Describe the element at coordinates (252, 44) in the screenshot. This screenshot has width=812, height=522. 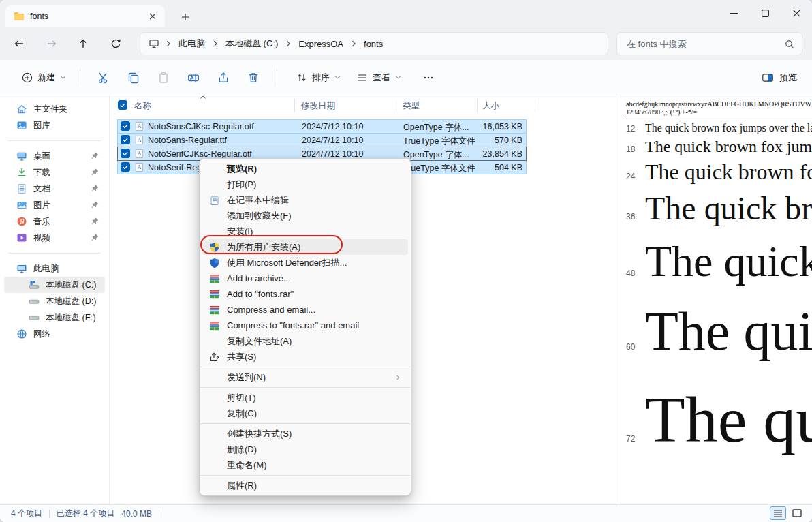
I see `breadcrumb-drive-c: 本地磁盘 (C:)` at that location.